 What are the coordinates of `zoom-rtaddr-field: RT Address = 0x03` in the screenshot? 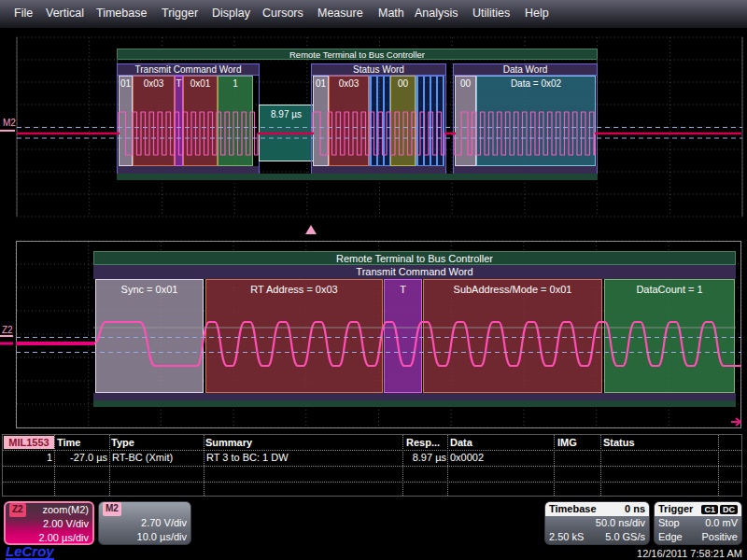 It's located at (294, 336).